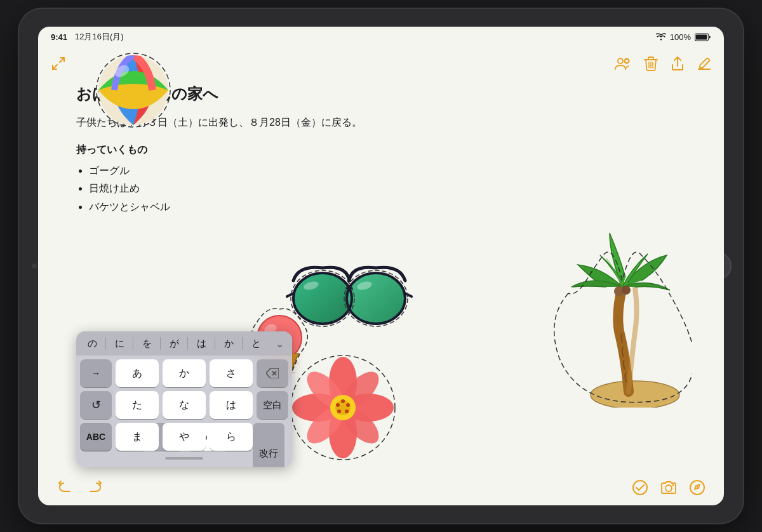 The image size is (762, 532). What do you see at coordinates (119, 344) in the screenshot?
I see `suggestion-に: に` at bounding box center [119, 344].